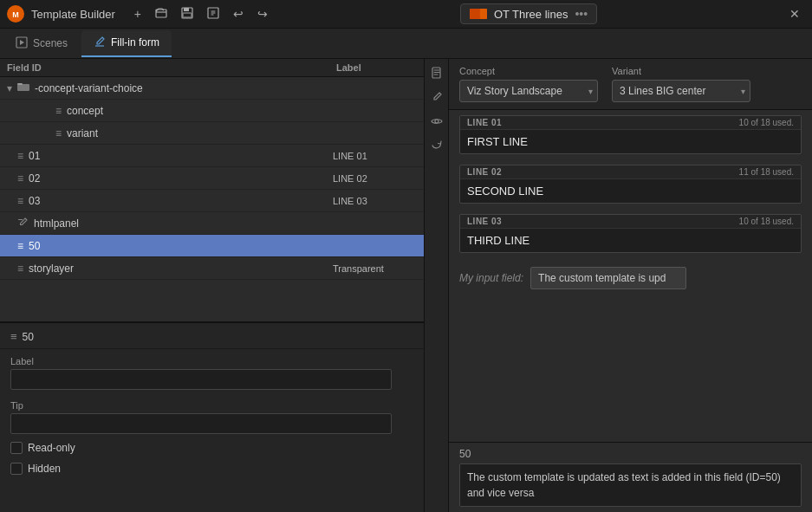 The height and width of the screenshot is (512, 812). What do you see at coordinates (56, 224) in the screenshot?
I see `row-text-htmlpanel: htmlpanel` at bounding box center [56, 224].